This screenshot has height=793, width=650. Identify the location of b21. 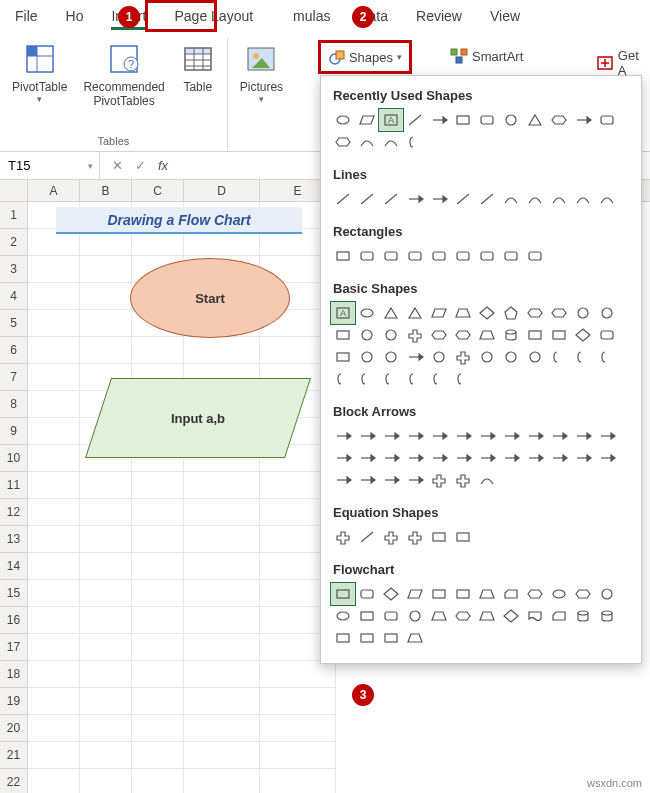
(559, 335).